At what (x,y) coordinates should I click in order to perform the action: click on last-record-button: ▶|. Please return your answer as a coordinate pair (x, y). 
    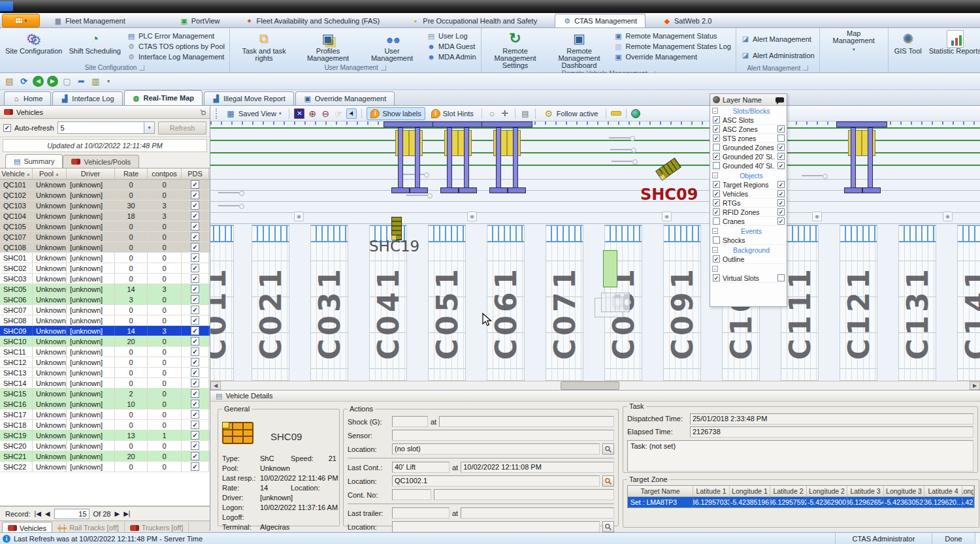
    Looking at the image, I should click on (127, 513).